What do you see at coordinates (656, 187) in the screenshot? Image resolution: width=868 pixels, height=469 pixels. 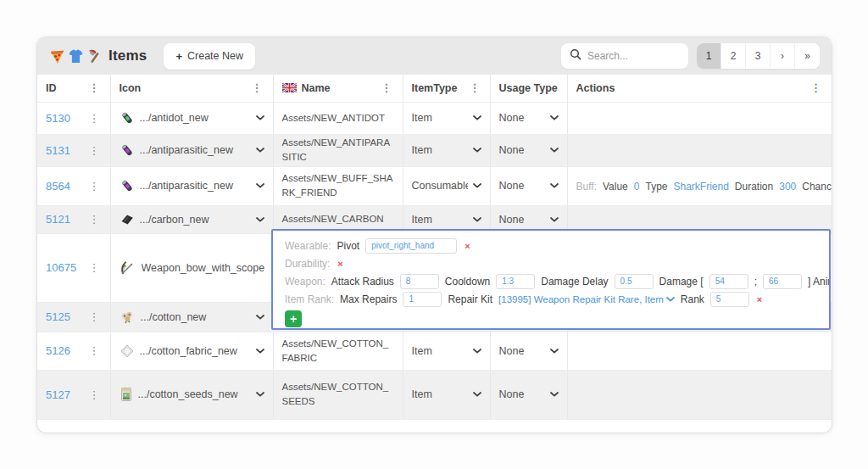 I see `buff-label: Type` at bounding box center [656, 187].